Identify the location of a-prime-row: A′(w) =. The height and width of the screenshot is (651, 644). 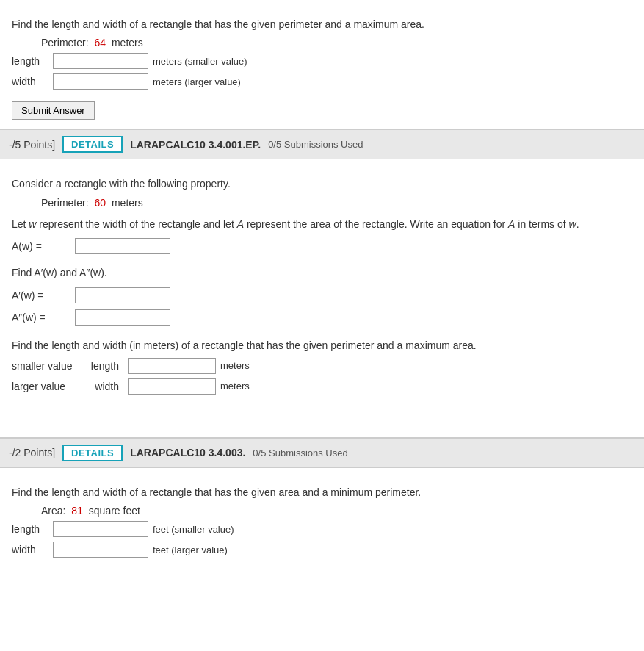
(322, 295).